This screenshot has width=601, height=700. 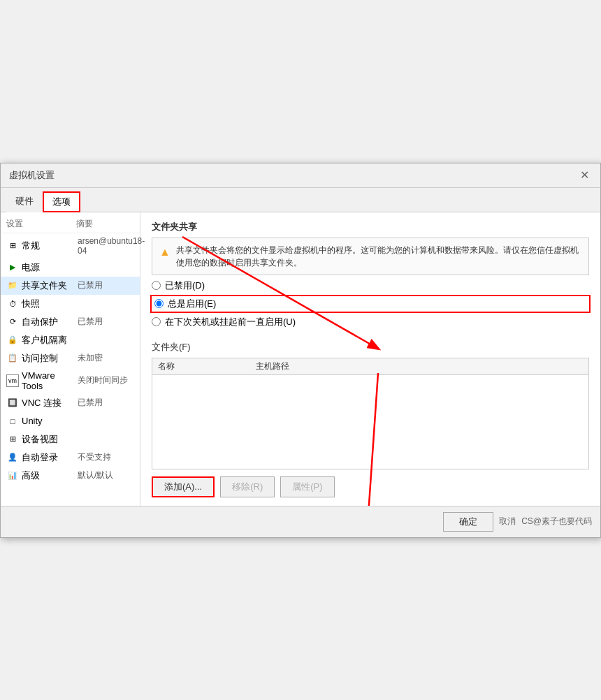 I want to click on sidebar-item-snapshots: ⏱ 快照, so click(x=70, y=304).